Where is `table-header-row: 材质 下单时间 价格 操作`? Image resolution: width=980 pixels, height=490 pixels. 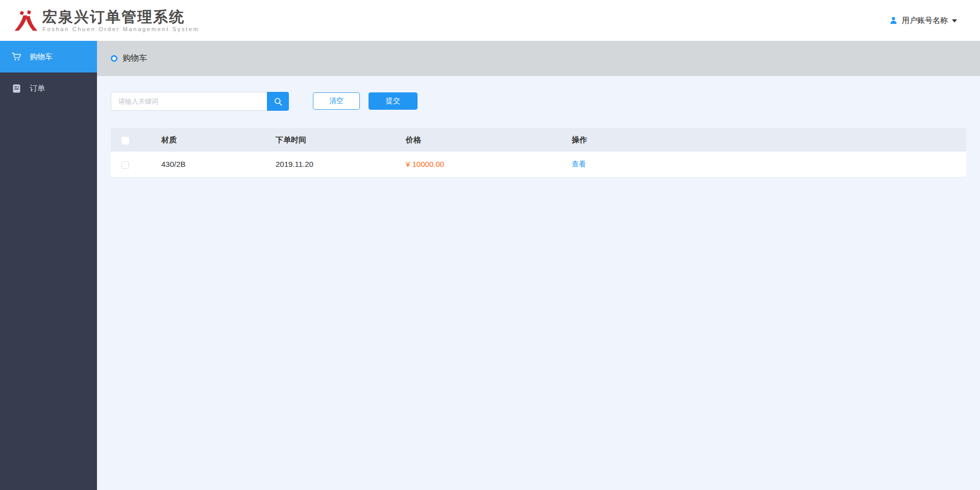 table-header-row: 材质 下单时间 价格 操作 is located at coordinates (538, 140).